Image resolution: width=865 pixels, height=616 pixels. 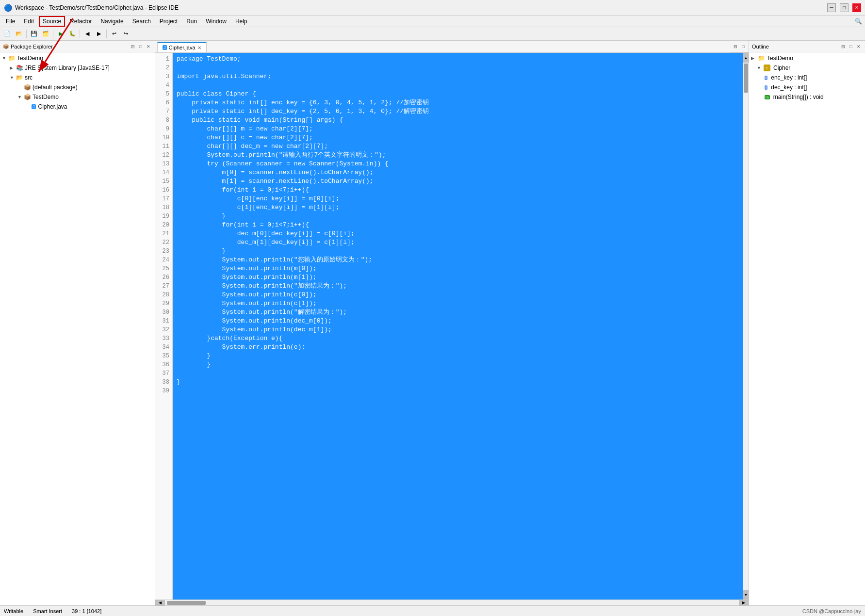 What do you see at coordinates (433, 21) in the screenshot?
I see `menu-bar: File Edit Source Refactor Navigate Searc…` at bounding box center [433, 21].